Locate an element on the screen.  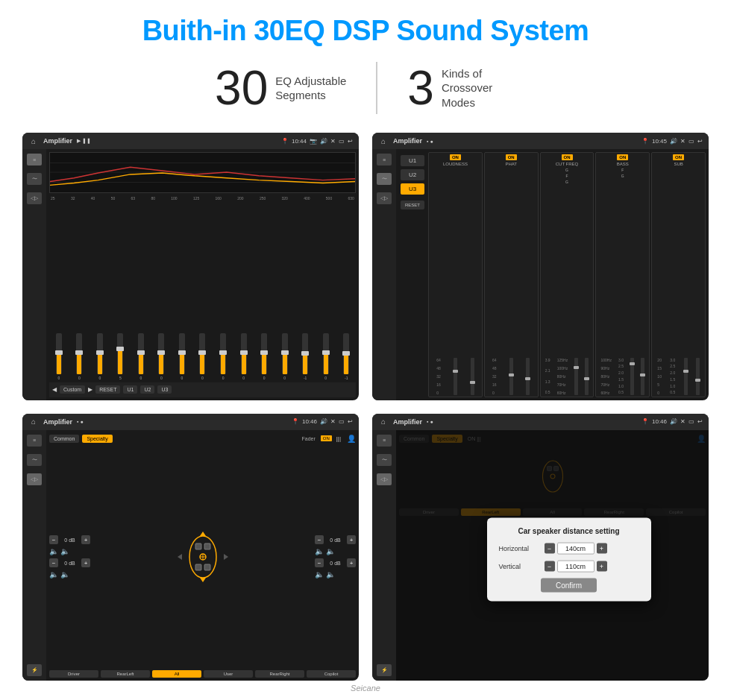
home-icon-3: ⌂ is located at coordinates (34, 422).